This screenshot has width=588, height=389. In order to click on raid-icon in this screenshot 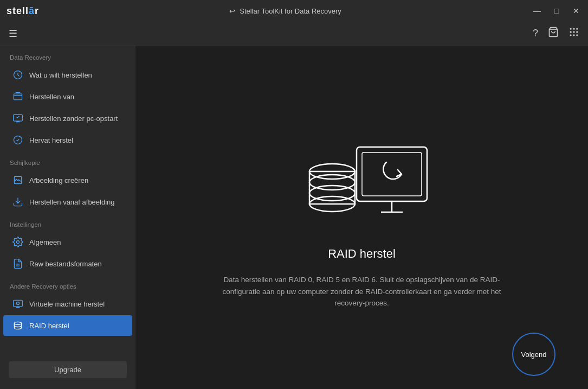, I will do `click(18, 326)`.